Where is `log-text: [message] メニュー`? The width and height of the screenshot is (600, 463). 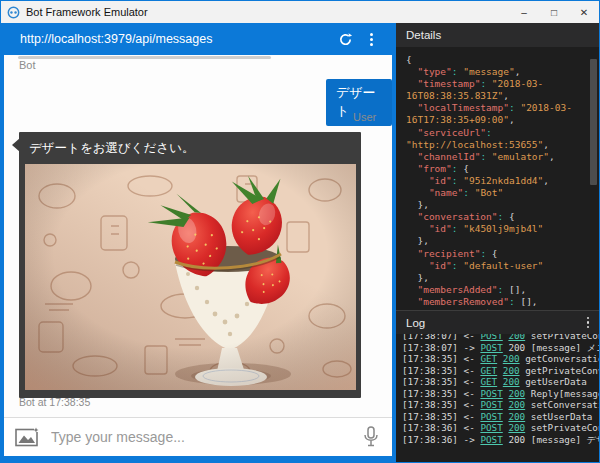
log-text: [message] メニュー is located at coordinates (565, 348).